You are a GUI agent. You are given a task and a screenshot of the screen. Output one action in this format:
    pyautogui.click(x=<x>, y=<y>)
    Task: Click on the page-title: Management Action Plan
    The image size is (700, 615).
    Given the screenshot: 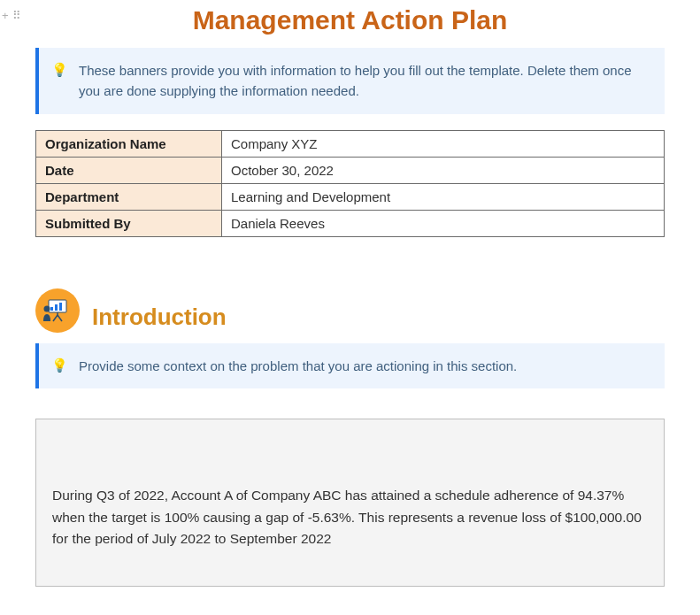 What is the action you would take?
    pyautogui.click(x=350, y=20)
    